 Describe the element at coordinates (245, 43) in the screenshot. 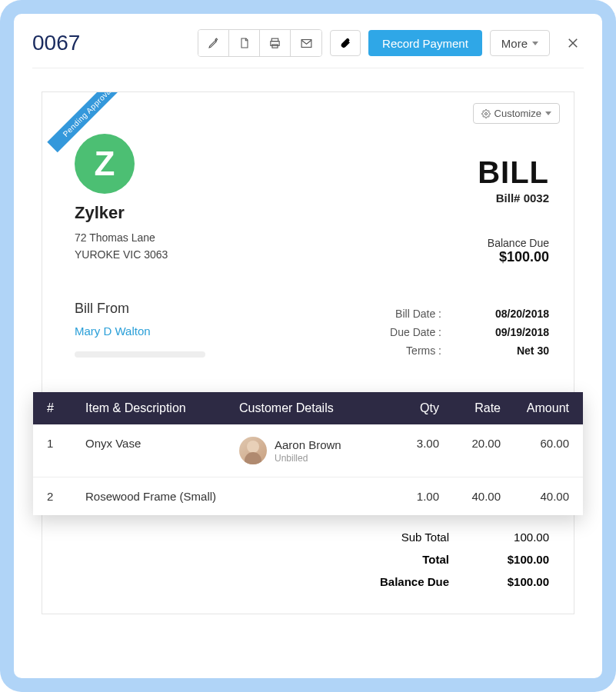

I see `pdf-button` at that location.